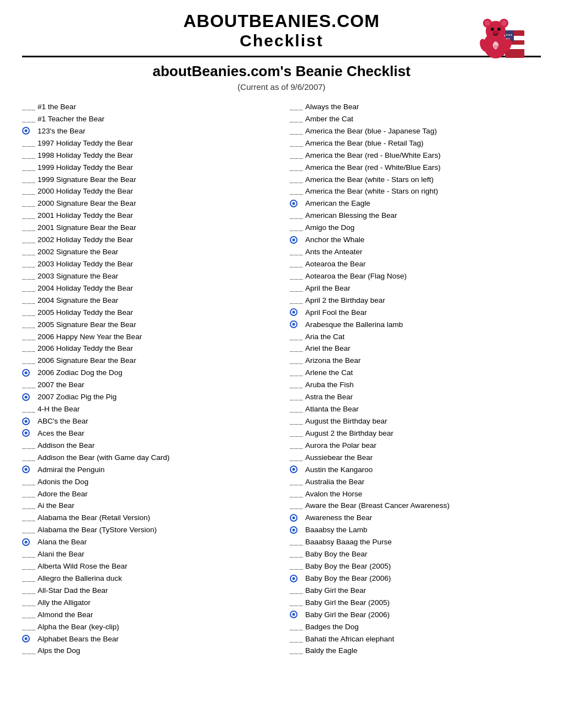 This screenshot has height=728, width=563. Describe the element at coordinates (346, 301) in the screenshot. I see `item-label: April 2 the Birthday bear` at that location.